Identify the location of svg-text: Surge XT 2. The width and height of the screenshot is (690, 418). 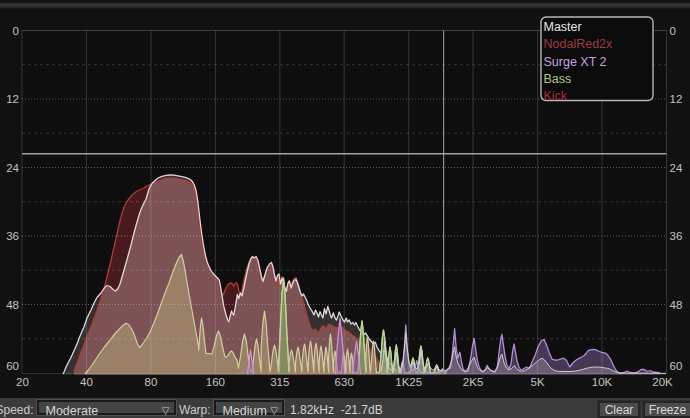
(576, 62).